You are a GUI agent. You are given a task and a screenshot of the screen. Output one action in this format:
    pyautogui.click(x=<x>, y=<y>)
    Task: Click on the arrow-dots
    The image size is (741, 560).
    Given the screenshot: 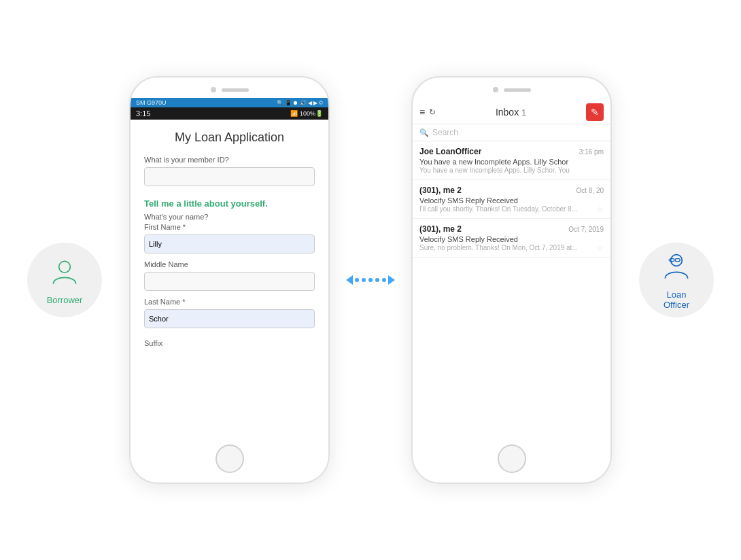 What is the action you would take?
    pyautogui.click(x=370, y=280)
    